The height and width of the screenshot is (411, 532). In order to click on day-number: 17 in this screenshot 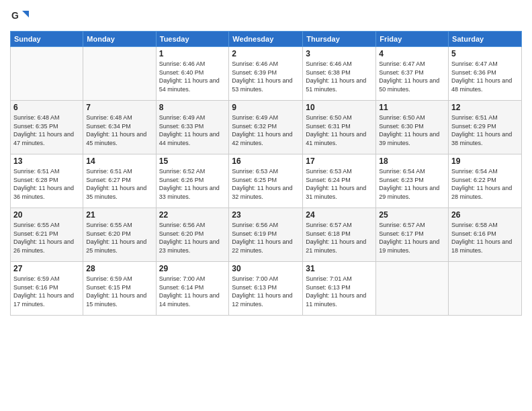, I will do `click(339, 161)`.